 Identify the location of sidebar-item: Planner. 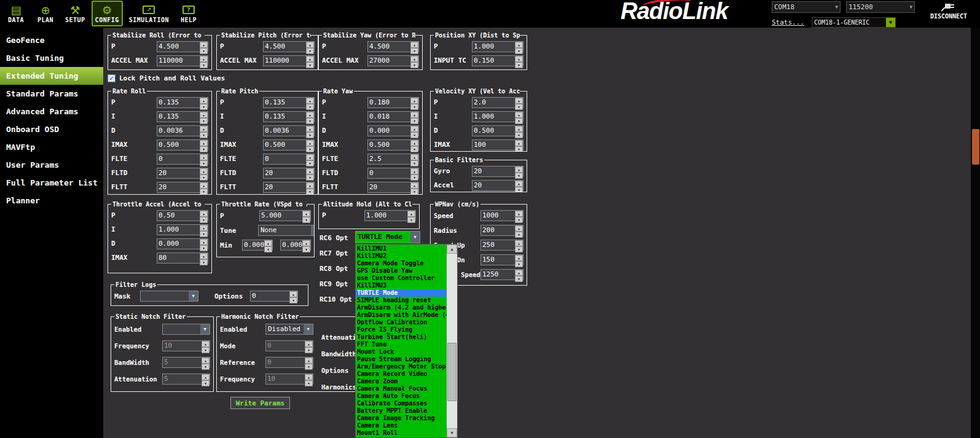
(52, 200).